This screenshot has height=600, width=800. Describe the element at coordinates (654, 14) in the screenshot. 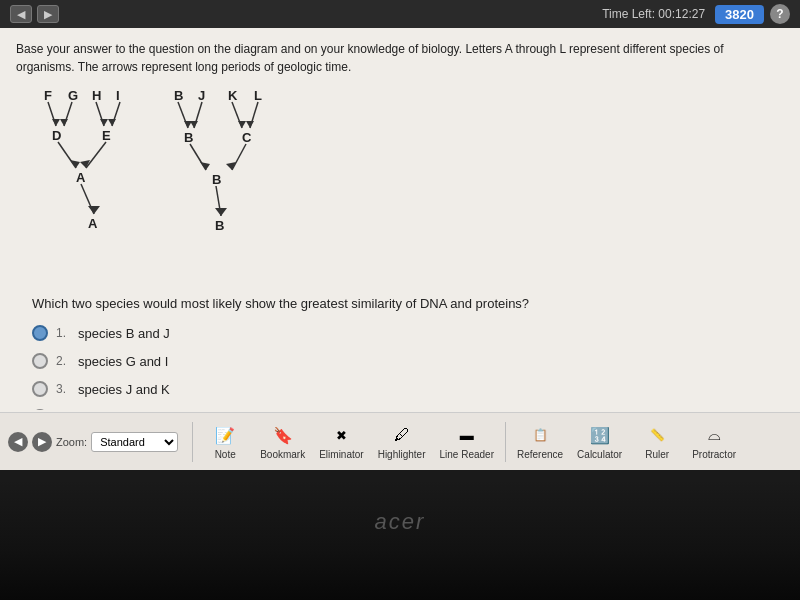

I see `time-display: Time Left: 00:12:27` at that location.